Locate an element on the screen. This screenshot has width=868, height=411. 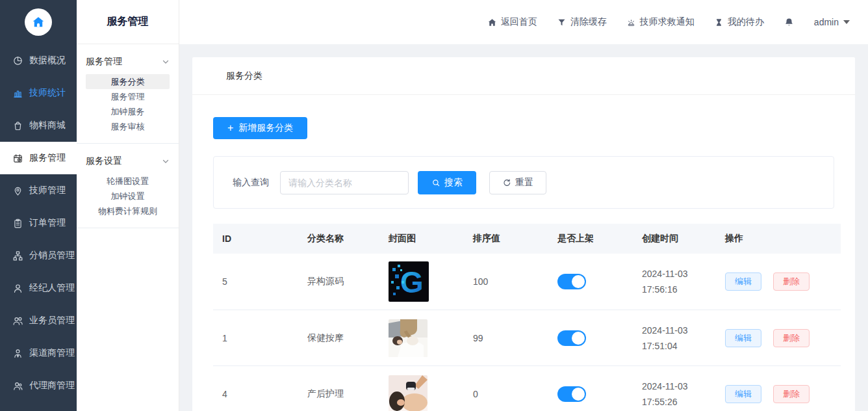
sidebar-item-agent-management: 代理商管理 is located at coordinates (38, 386).